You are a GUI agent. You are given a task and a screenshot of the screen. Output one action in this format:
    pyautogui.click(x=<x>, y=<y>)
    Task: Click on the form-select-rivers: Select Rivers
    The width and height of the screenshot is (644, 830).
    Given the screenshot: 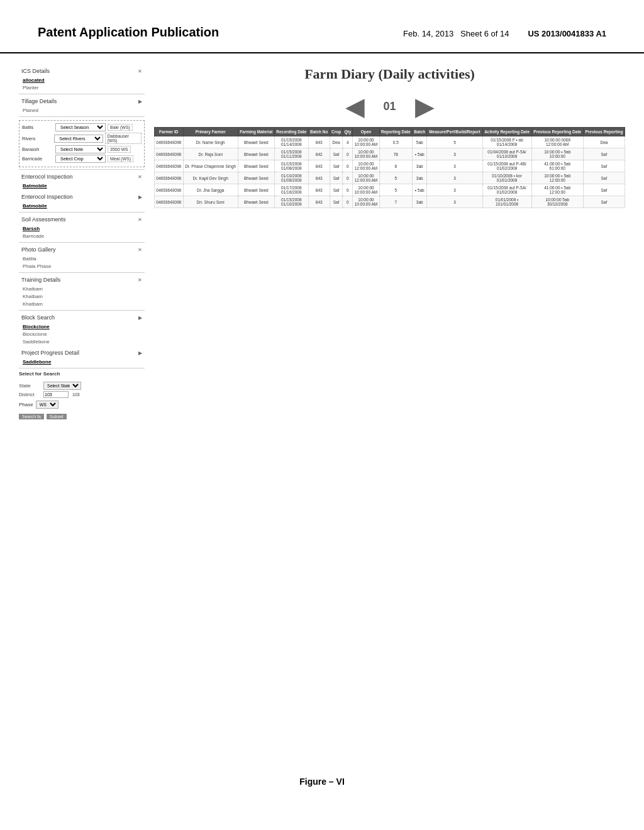 What is the action you would take?
    pyautogui.click(x=78, y=138)
    